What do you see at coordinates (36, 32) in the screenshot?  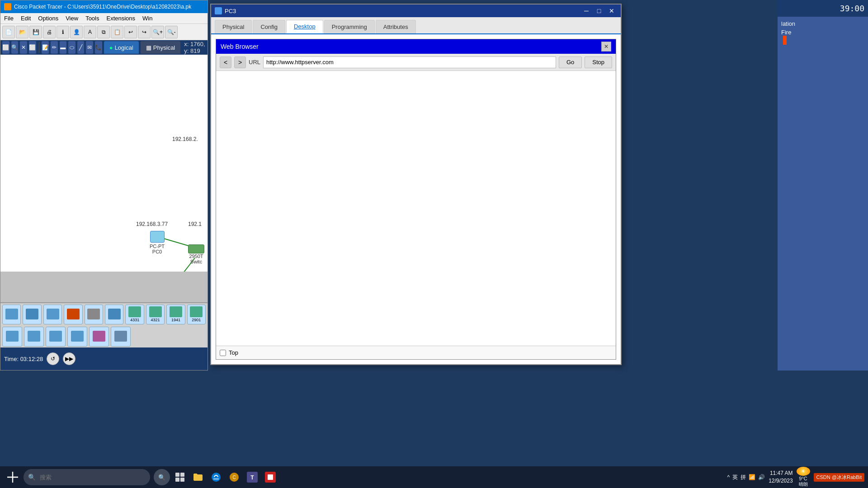 I see `toolbar-save: 💾` at bounding box center [36, 32].